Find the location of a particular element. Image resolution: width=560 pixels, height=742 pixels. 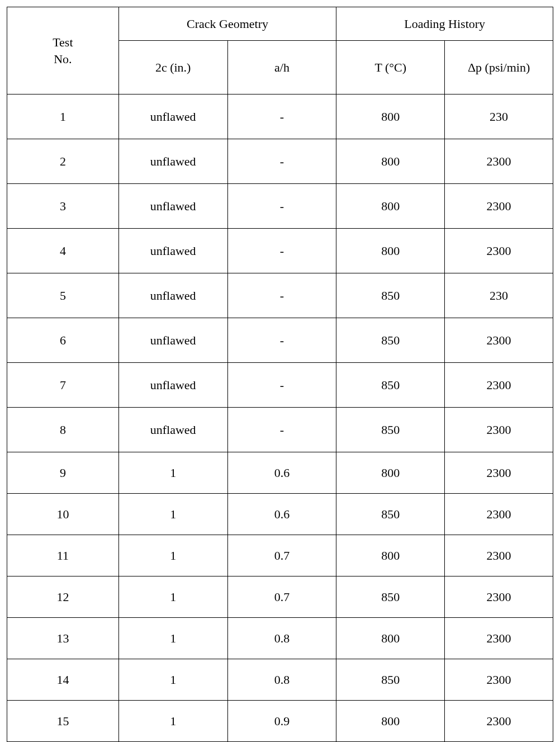

cell-test-no: 3 is located at coordinates (63, 206).